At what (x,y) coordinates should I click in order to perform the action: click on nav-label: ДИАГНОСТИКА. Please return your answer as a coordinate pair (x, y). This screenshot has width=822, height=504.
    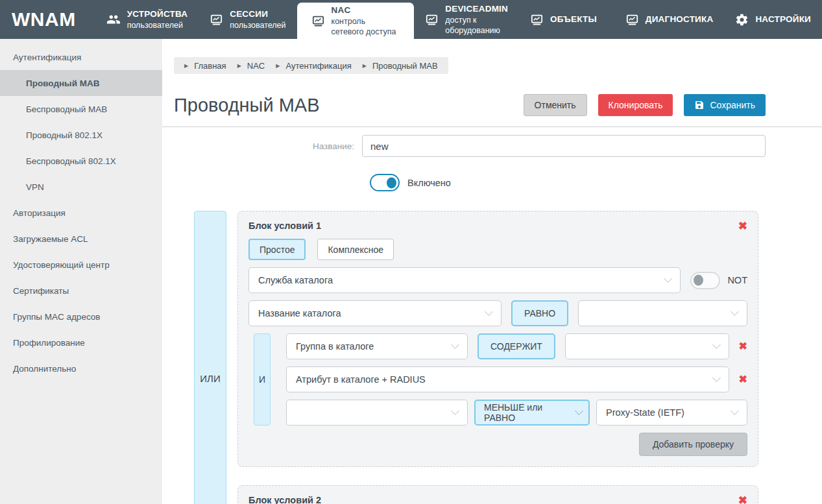
    Looking at the image, I should click on (680, 19).